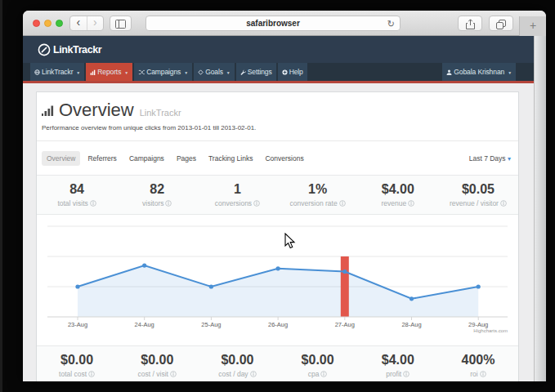 Image resolution: width=555 pixels, height=392 pixels. I want to click on show-tabs-button, so click(501, 23).